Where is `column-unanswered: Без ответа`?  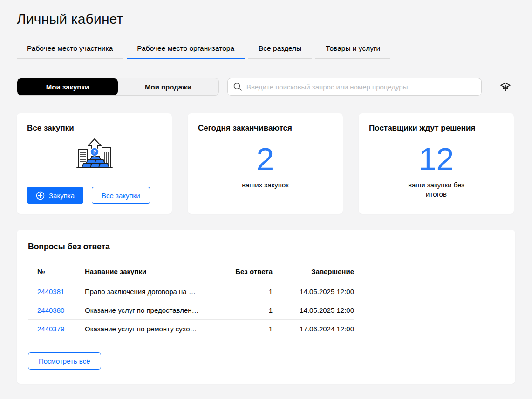 column-unanswered: Без ответа is located at coordinates (251, 274).